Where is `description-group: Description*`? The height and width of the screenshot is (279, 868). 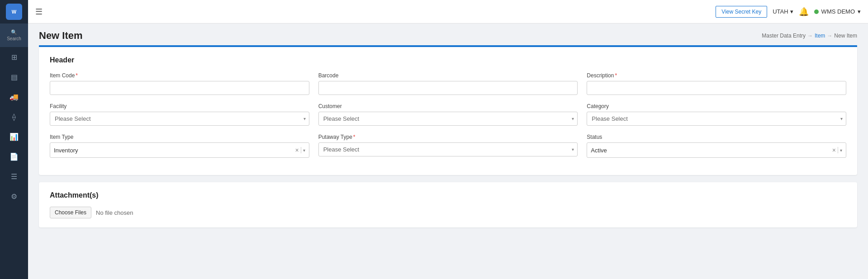
description-group: Description* is located at coordinates (716, 84).